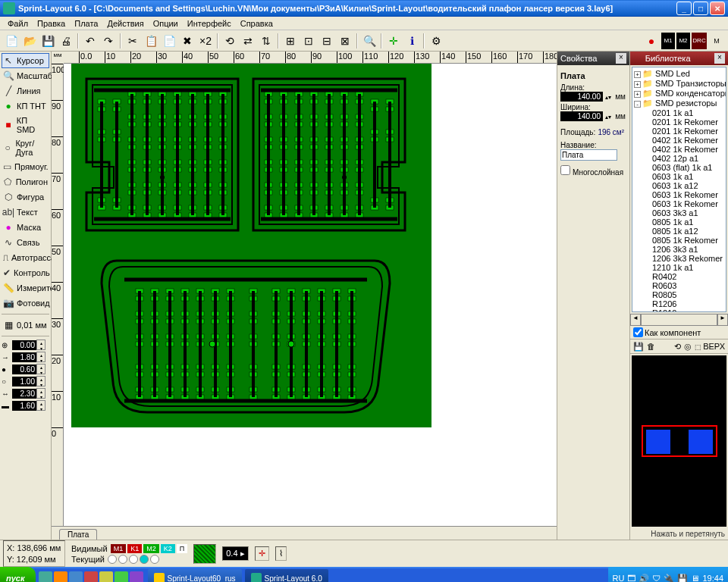 This screenshot has height=582, width=728. What do you see at coordinates (644, 578) in the screenshot?
I see `tray-icon: 🔊` at bounding box center [644, 578].